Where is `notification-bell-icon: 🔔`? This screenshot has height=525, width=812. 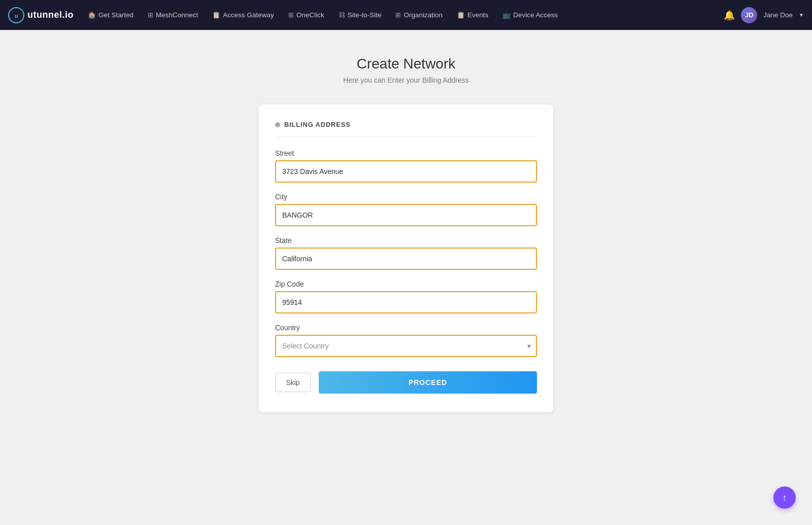
notification-bell-icon: 🔔 is located at coordinates (729, 15).